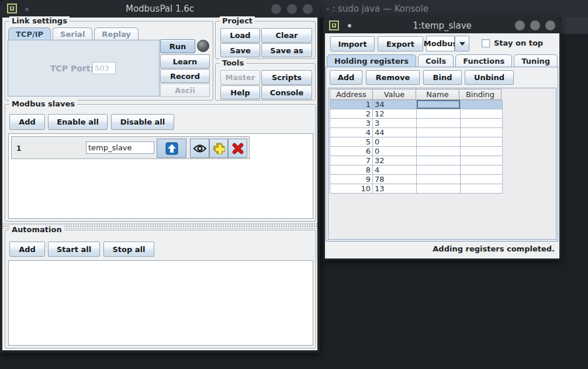  Describe the element at coordinates (351, 142) in the screenshot. I see `table-cell: 5` at that location.